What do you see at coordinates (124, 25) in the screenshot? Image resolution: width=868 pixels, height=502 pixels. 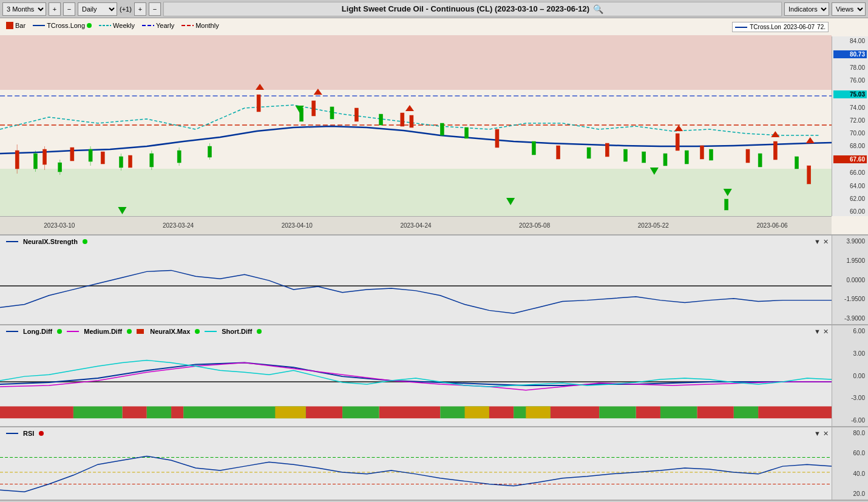 I see `weekly-label: Weekly` at bounding box center [124, 25].